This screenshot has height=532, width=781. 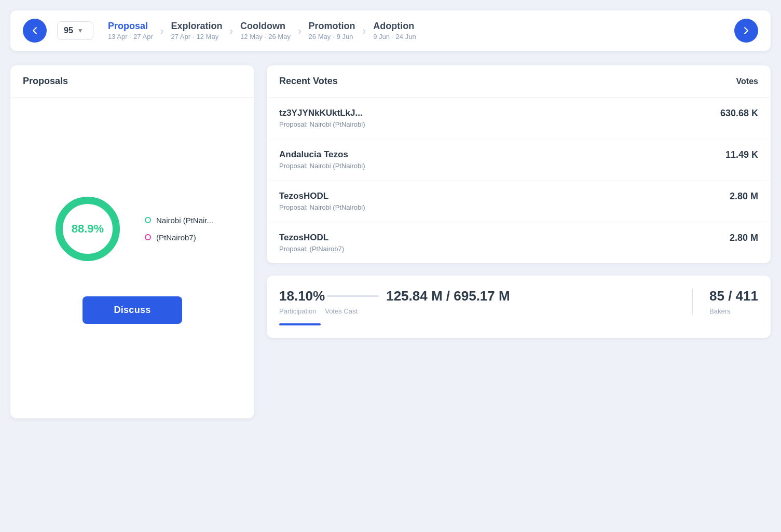 I want to click on participation-label: Participation, so click(x=302, y=311).